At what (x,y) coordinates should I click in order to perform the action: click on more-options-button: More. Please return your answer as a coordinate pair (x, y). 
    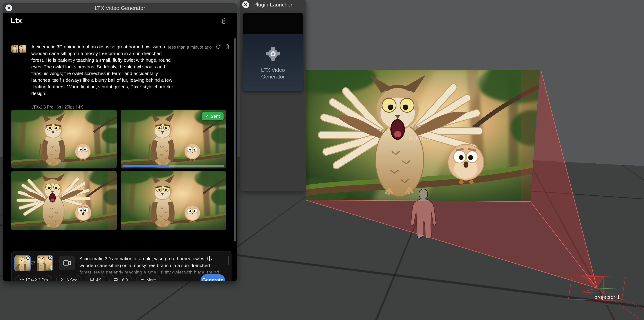
    Looking at the image, I should click on (148, 278).